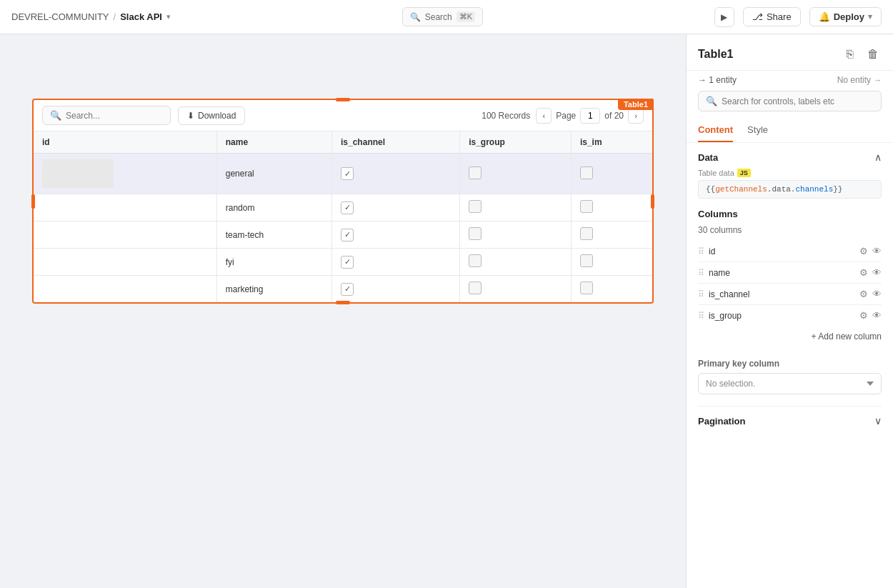 This screenshot has width=893, height=588. What do you see at coordinates (757, 130) in the screenshot?
I see `tab-style: Style` at bounding box center [757, 130].